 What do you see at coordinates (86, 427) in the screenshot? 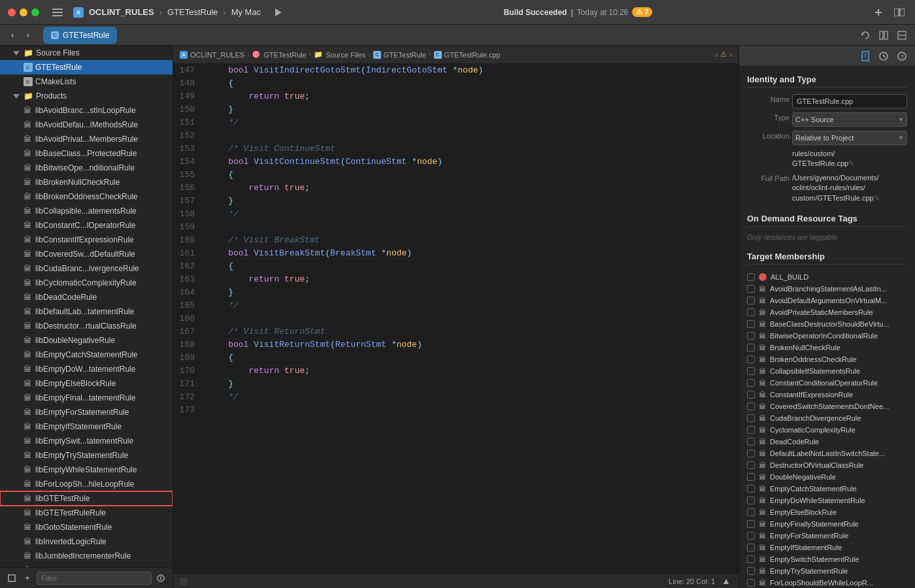
I see `sidebar-item-lib-22: 🏛 libEmptyIfStatementRule` at bounding box center [86, 427].